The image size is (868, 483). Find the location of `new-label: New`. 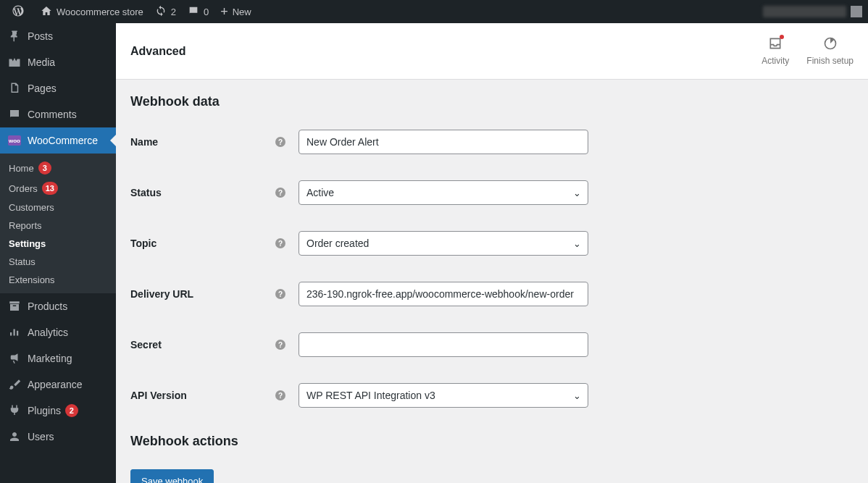

new-label: New is located at coordinates (242, 12).